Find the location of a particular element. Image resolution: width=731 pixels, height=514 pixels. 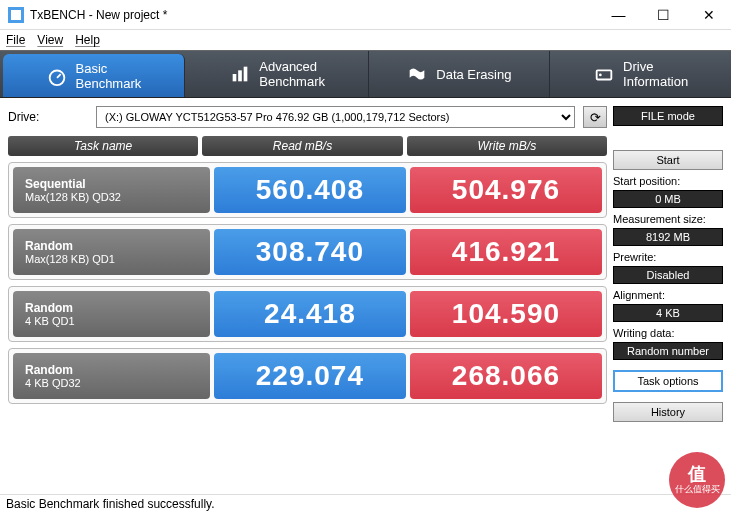

benchmark-row: RandomMax(128 KB) QD1308.740416.921 is located at coordinates (308, 252).